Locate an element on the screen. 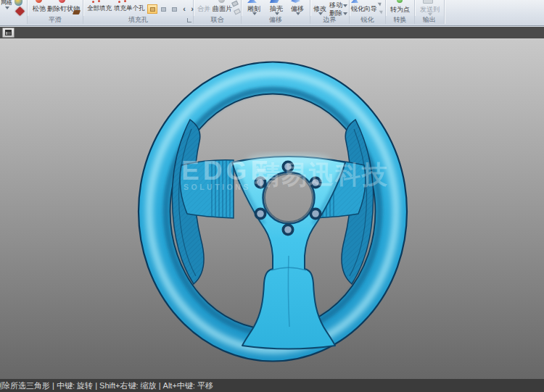 This screenshot has height=392, width=544. merge-button: 合并 is located at coordinates (204, 9).